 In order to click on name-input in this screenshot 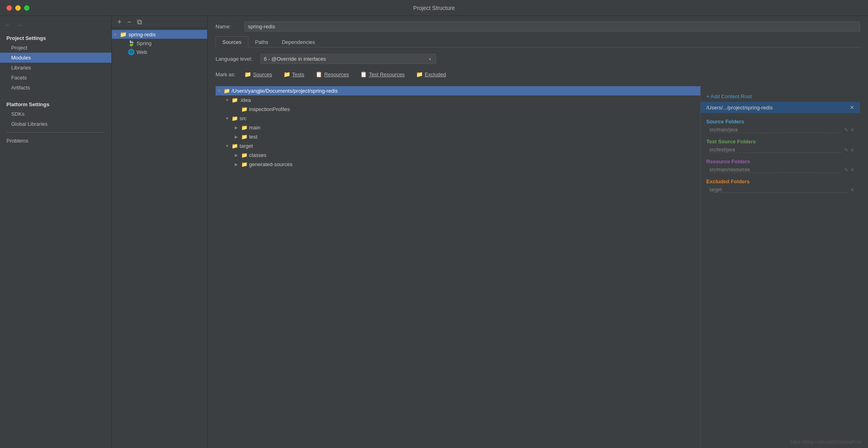, I will do `click(552, 26)`.